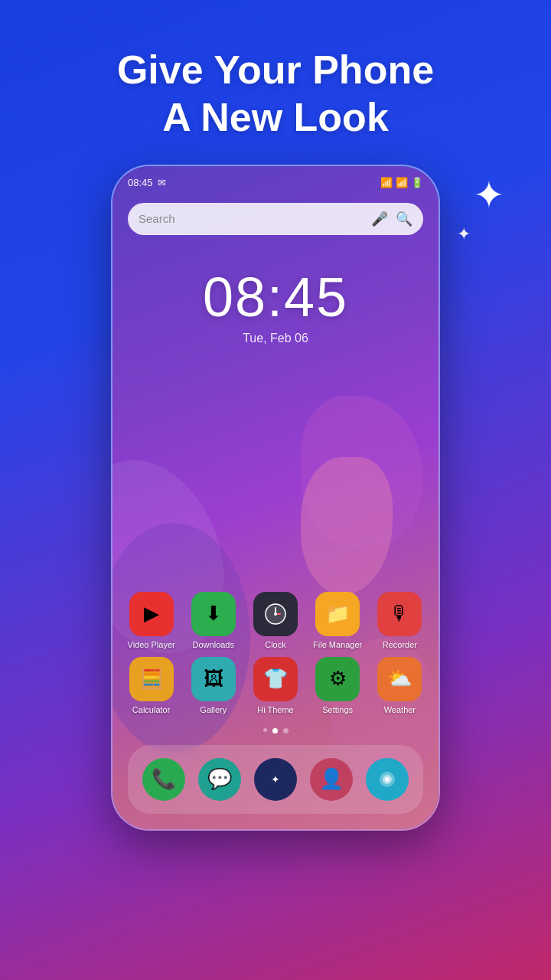 This screenshot has height=980, width=551. Describe the element at coordinates (276, 70) in the screenshot. I see `header-line1: Give Your Phone` at that location.